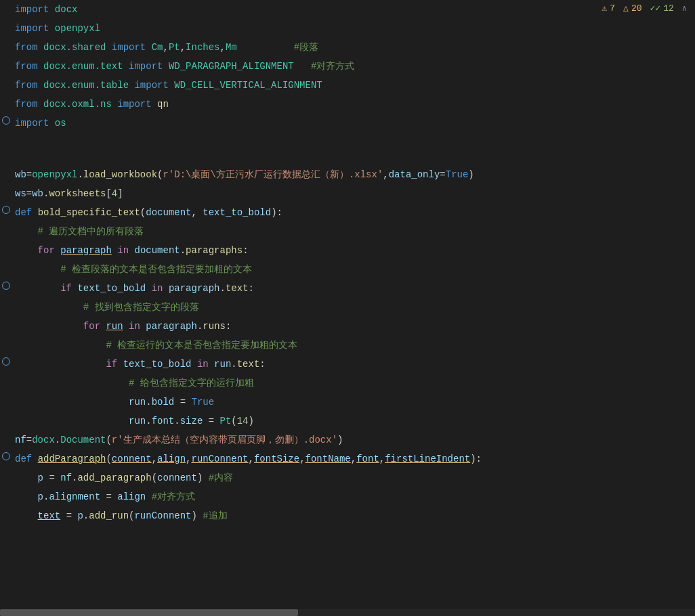 The width and height of the screenshot is (695, 616). Describe the element at coordinates (348, 9) in the screenshot. I see `code-line-1: import docx` at that location.